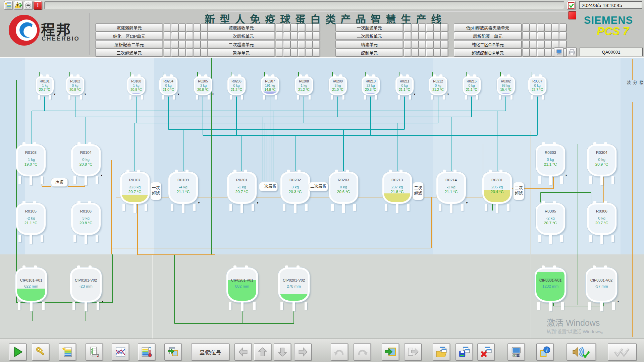 Image resolution: width=644 pixels, height=362 pixels. I want to click on tank-R0204: R02040 kg21.0 °C▼, so click(168, 86).